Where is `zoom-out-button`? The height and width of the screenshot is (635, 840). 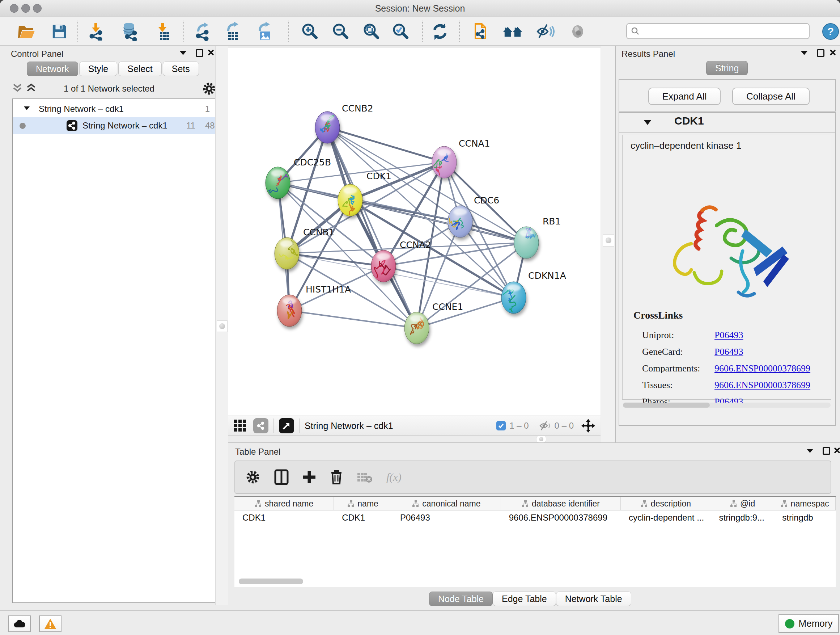
zoom-out-button is located at coordinates (341, 32).